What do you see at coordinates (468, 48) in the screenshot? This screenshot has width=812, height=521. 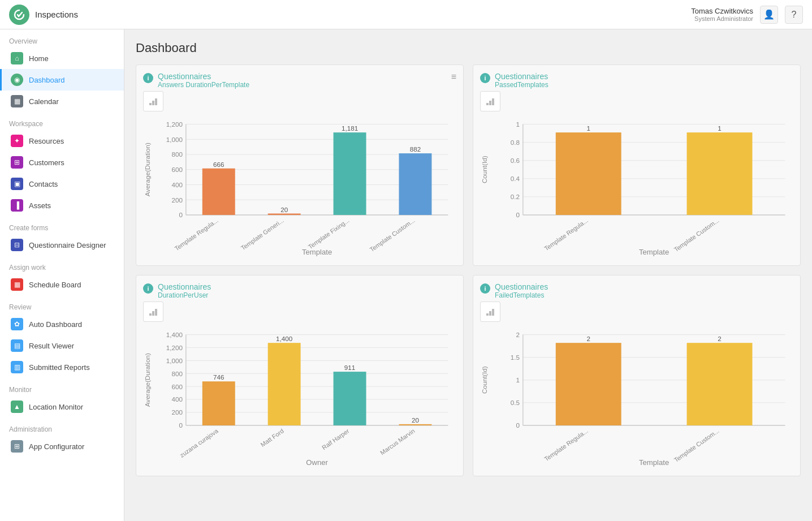 I see `page-title: Dashboard` at bounding box center [468, 48].